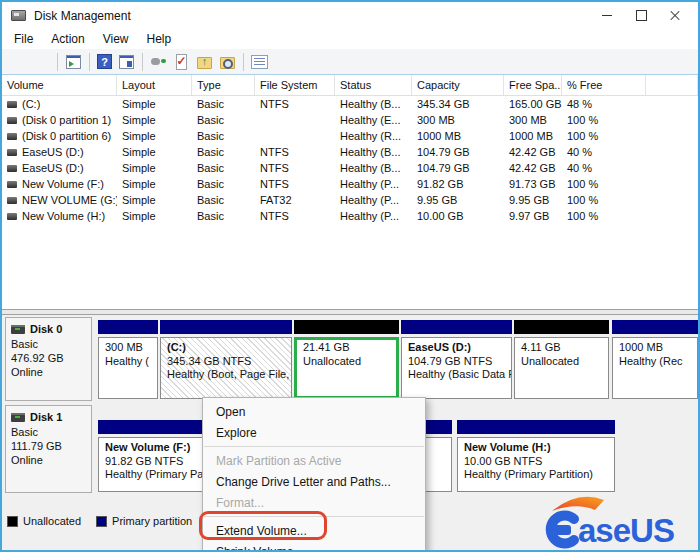  What do you see at coordinates (295, 184) in the screenshot?
I see `table-cell: NTFS` at bounding box center [295, 184].